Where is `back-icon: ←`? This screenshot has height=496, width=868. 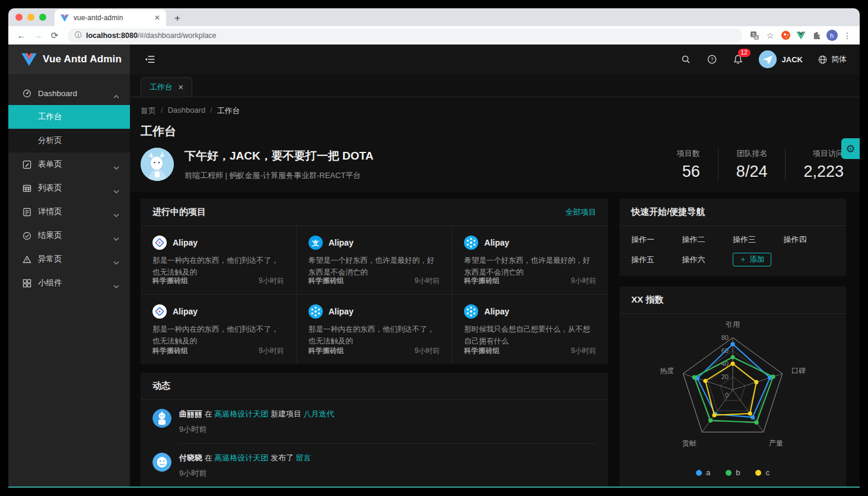
back-icon: ← is located at coordinates (21, 36).